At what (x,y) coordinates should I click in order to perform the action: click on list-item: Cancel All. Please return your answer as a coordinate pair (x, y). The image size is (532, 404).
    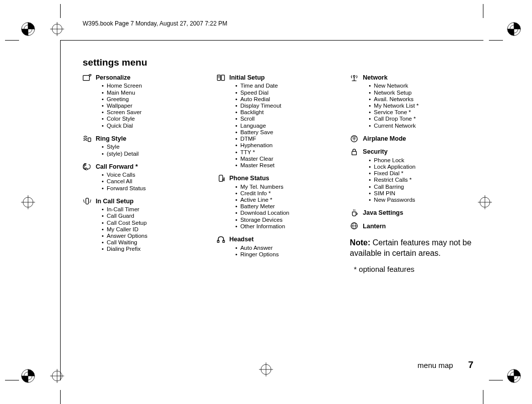
    Looking at the image, I should click on (154, 181).